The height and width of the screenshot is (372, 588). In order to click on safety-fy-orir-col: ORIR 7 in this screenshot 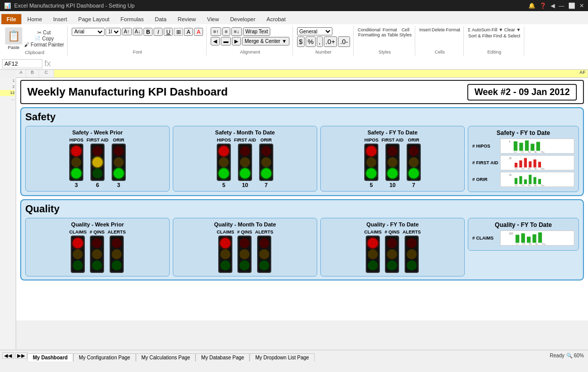, I will do `click(414, 163)`.